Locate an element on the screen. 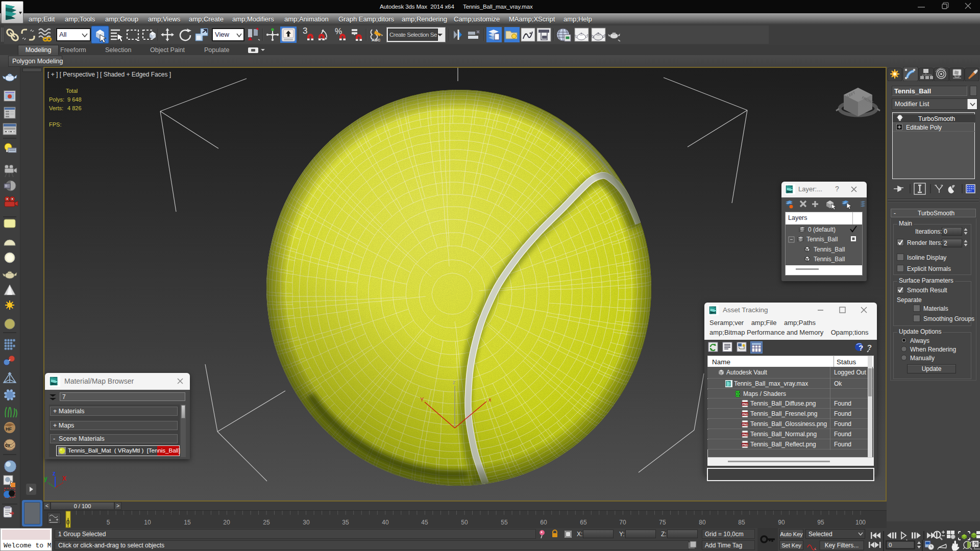  svg-text: X is located at coordinates (64, 479).